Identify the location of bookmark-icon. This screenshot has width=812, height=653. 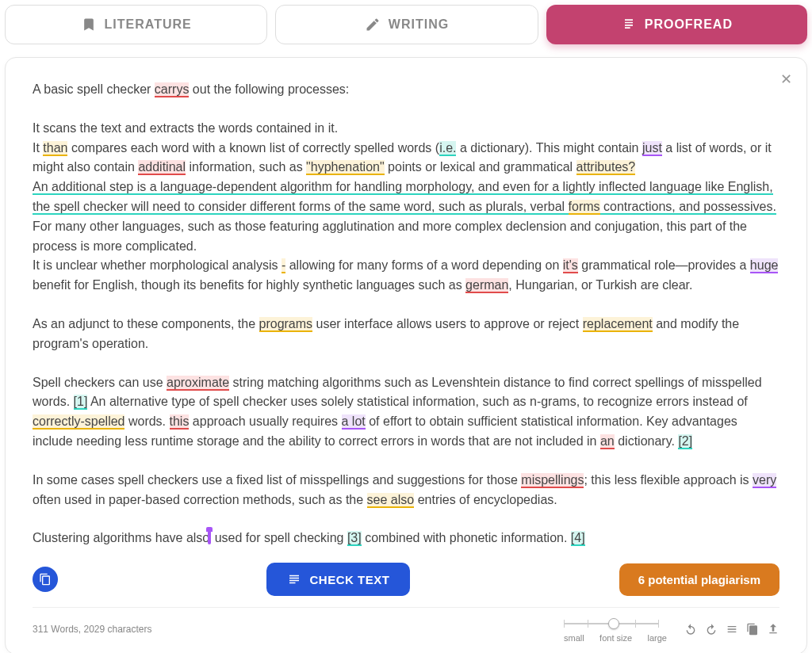
(89, 25).